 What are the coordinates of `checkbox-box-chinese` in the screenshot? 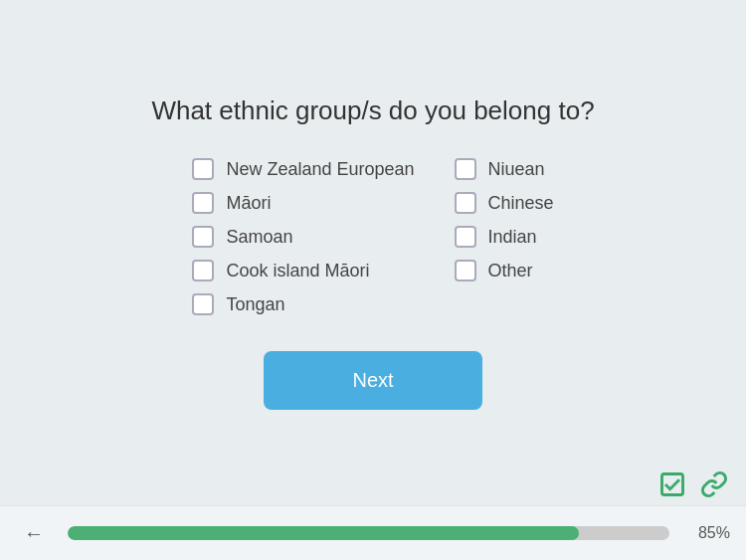 It's located at (466, 203).